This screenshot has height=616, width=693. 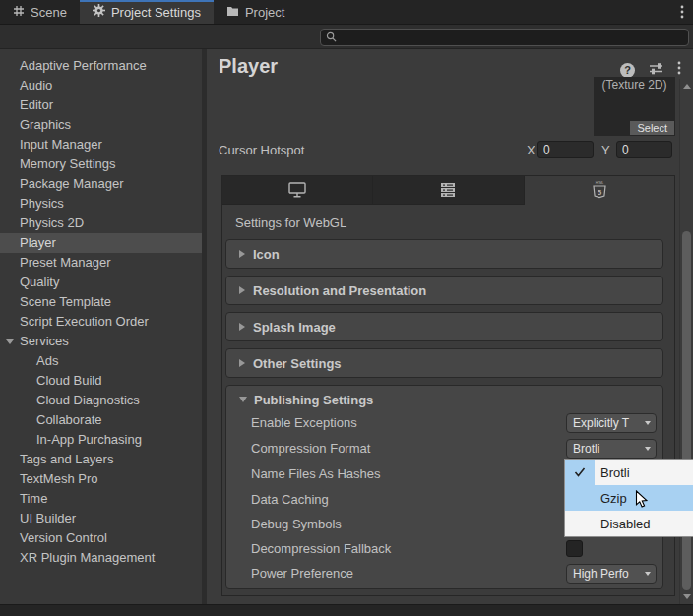 I want to click on decompression-fallback-checkbox, so click(x=575, y=549).